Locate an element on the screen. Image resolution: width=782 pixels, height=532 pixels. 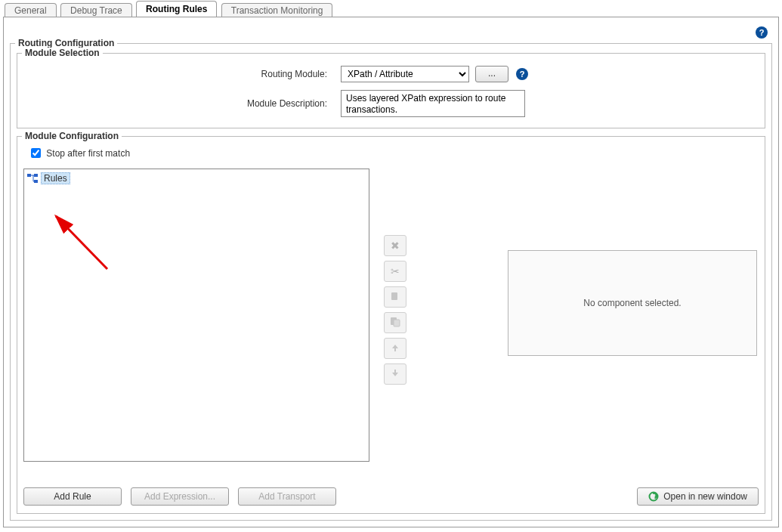
paste-icon is located at coordinates (395, 323).